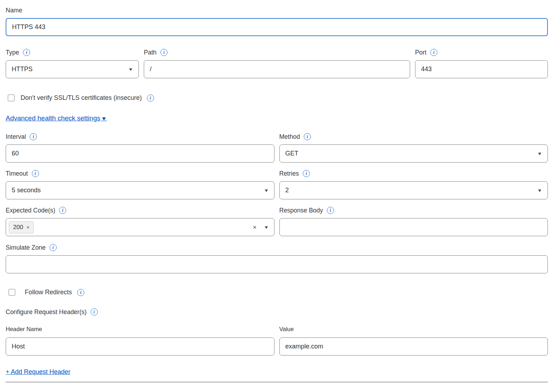 The width and height of the screenshot is (556, 392). I want to click on method-info-icon: i, so click(307, 137).